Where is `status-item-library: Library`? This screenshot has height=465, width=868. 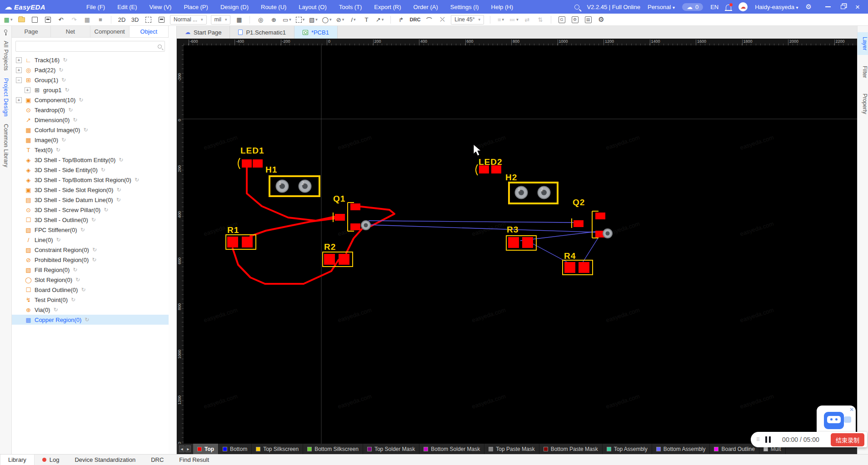 status-item-library: Library is located at coordinates (17, 460).